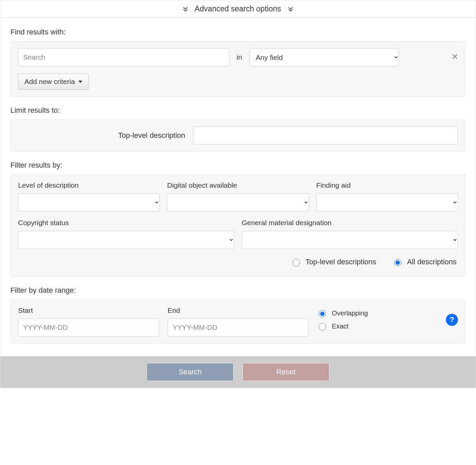 The height and width of the screenshot is (465, 476). What do you see at coordinates (89, 185) in the screenshot?
I see `level-of-description-label: Level of description` at bounding box center [89, 185].